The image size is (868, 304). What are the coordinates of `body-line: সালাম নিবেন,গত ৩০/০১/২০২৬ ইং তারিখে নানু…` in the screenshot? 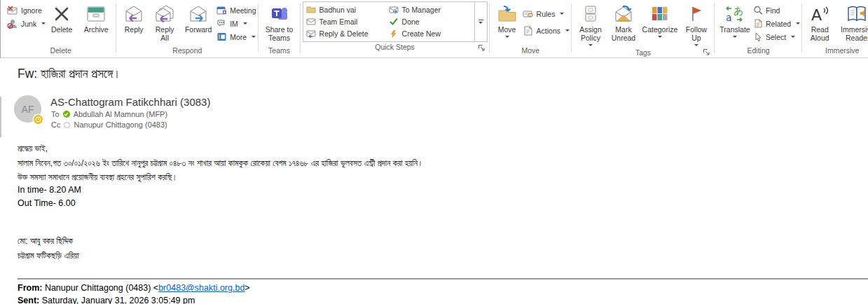 It's located at (220, 163).